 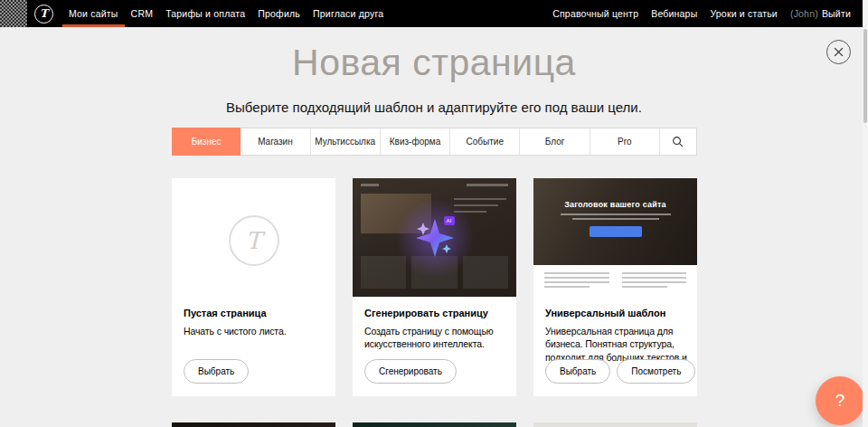 What do you see at coordinates (226, 14) in the screenshot?
I see `nav-left-menu: Мои сайты CRM Тарифы и оплата Профиль Пр…` at bounding box center [226, 14].